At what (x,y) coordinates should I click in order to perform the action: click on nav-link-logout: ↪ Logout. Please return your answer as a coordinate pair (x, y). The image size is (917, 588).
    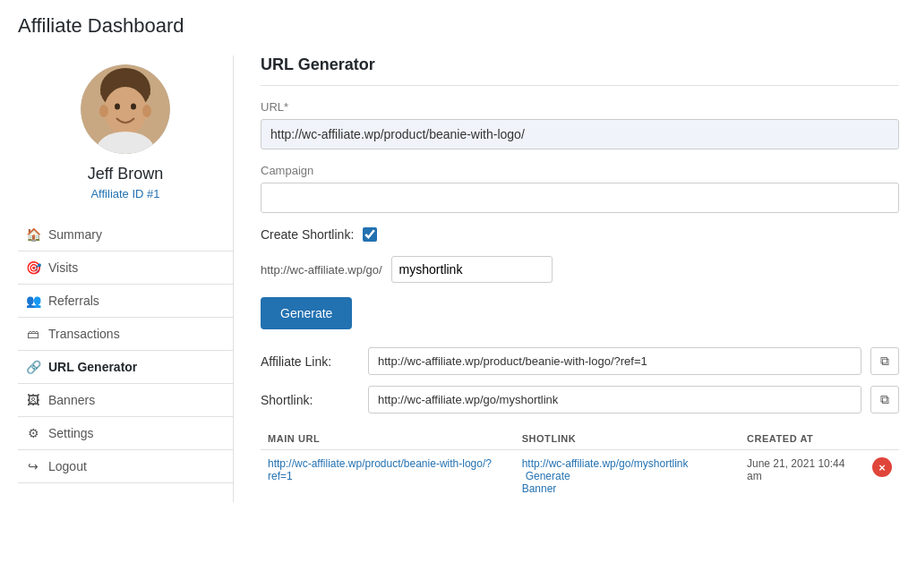
    Looking at the image, I should click on (125, 466).